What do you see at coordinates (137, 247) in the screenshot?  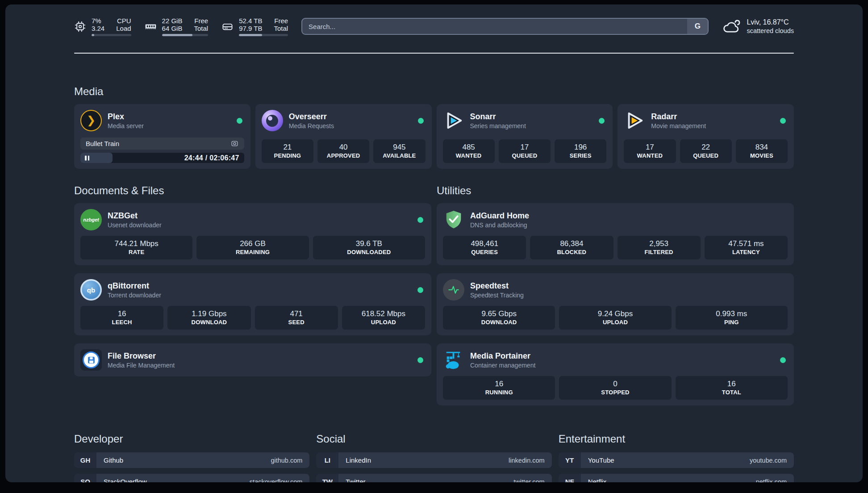 I see `stat-rate: 744.21 Mbps RATE` at bounding box center [137, 247].